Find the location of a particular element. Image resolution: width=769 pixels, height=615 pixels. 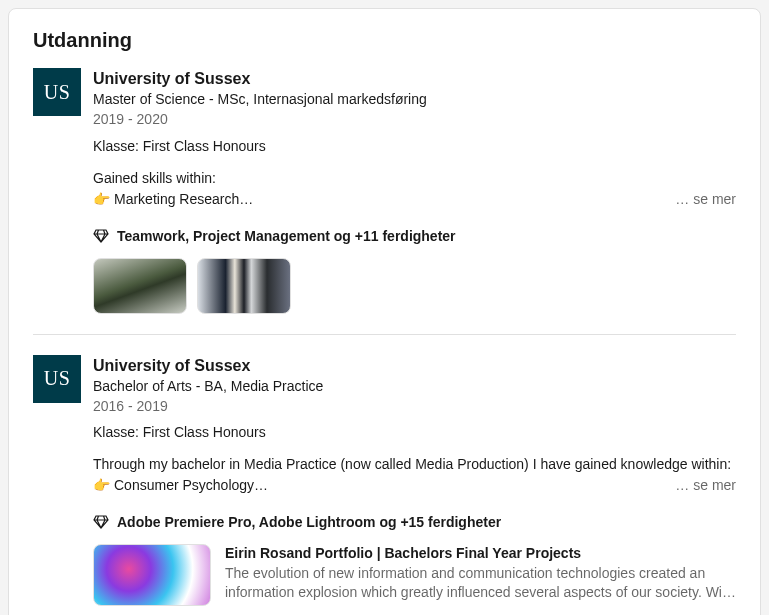

skills-text: Adobe Premiere Pro, Adobe Lightroom og +… is located at coordinates (309, 522).